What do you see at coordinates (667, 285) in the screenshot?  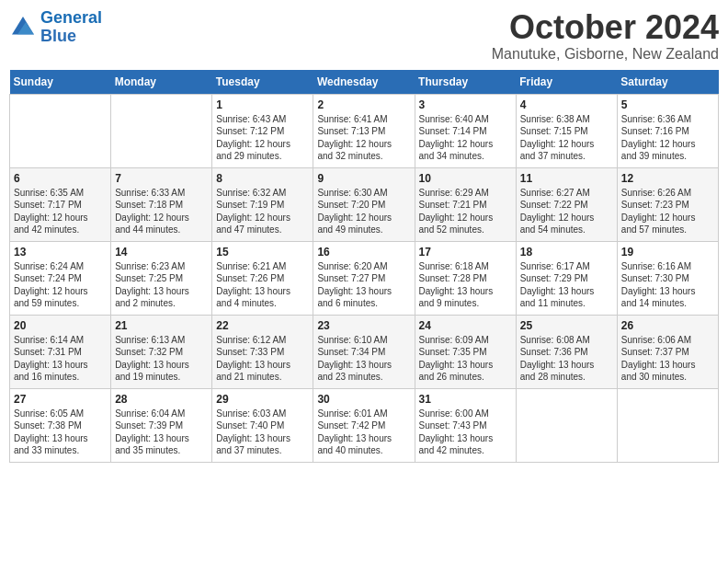 I see `day-info: Sunrise: 6:16 AM Sunset: 7:30 PM Dayligh…` at bounding box center [667, 285].